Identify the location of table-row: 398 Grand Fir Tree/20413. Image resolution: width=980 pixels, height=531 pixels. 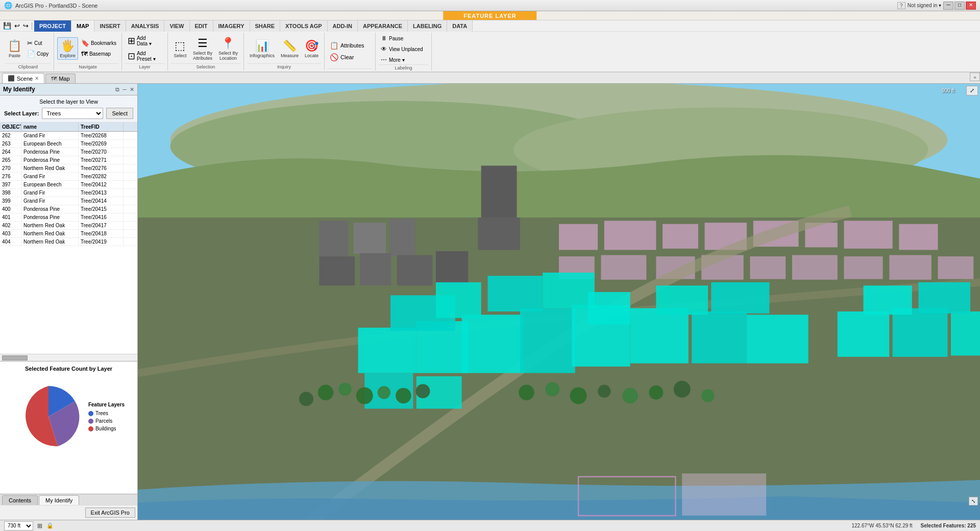
(68, 193).